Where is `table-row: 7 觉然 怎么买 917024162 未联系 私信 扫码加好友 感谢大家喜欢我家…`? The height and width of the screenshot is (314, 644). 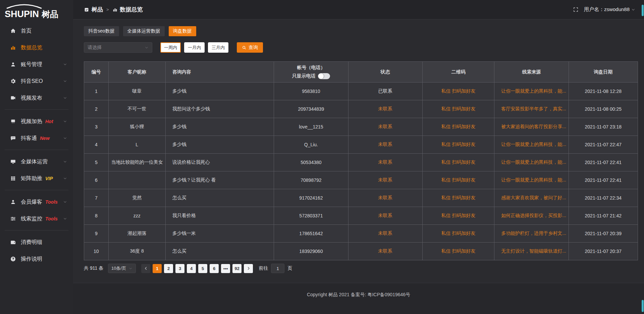
table-row: 7 觉然 怎么买 917024162 未联系 私信 扫码加好友 感谢大家喜欢我家… is located at coordinates (361, 198).